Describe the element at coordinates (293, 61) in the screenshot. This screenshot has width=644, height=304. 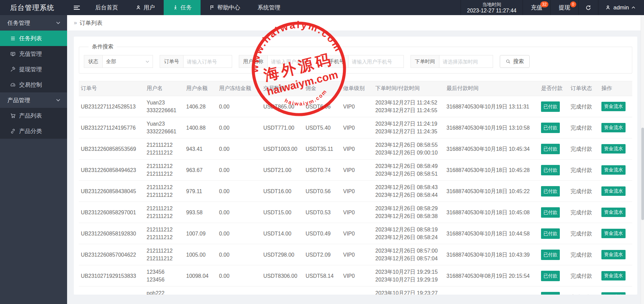
I see `username-input` at that location.